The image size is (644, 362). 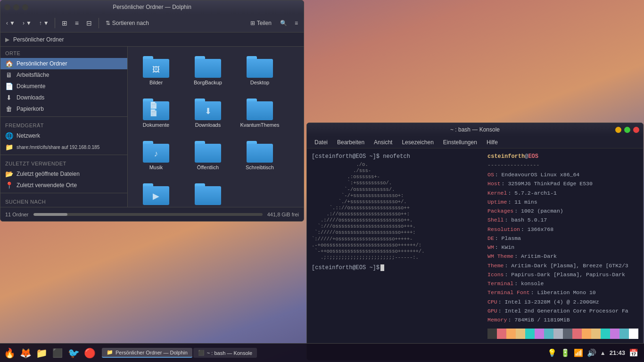 What do you see at coordinates (418, 142) in the screenshot?
I see `menu-lesezeichen: Lesezeichen` at bounding box center [418, 142].